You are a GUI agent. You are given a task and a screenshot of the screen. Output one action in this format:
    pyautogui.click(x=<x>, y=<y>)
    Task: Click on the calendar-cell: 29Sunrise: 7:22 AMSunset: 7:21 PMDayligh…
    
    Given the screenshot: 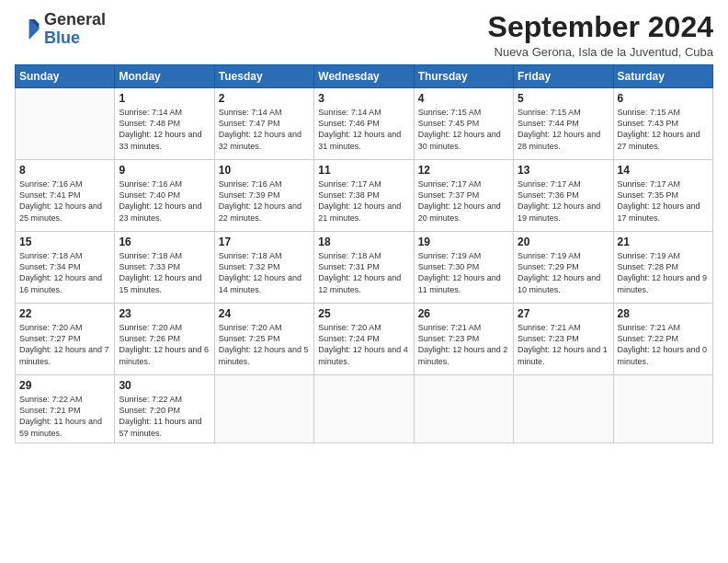 What is the action you would take?
    pyautogui.click(x=65, y=409)
    